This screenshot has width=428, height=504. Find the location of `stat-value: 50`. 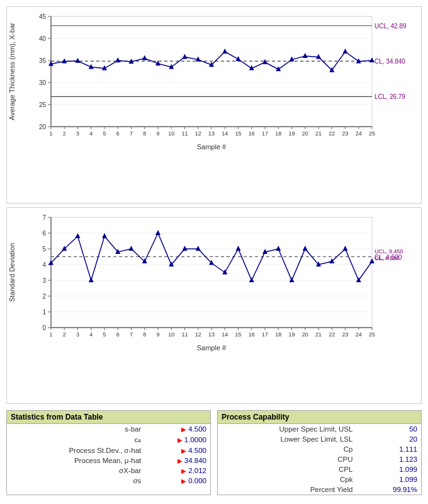

stat-value: 50 is located at coordinates (389, 429).